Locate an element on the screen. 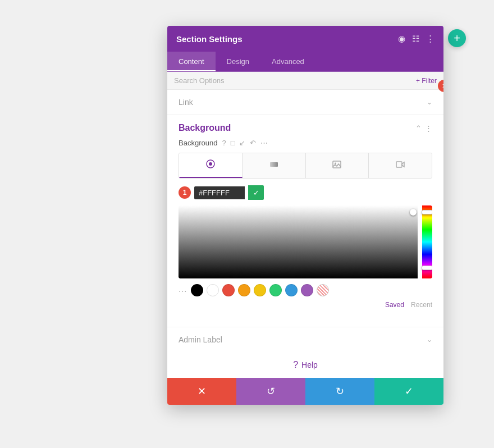 This screenshot has width=494, height=448. swatch-white is located at coordinates (213, 290).